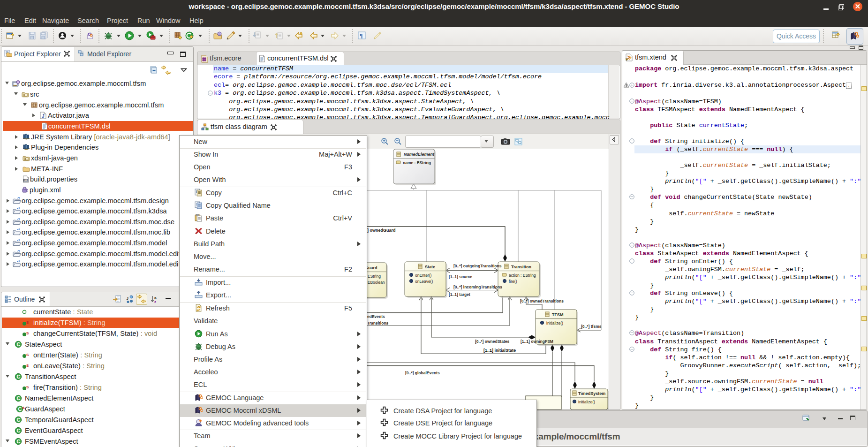  What do you see at coordinates (128, 298) in the screenshot?
I see `svg-text: J` at bounding box center [128, 298].